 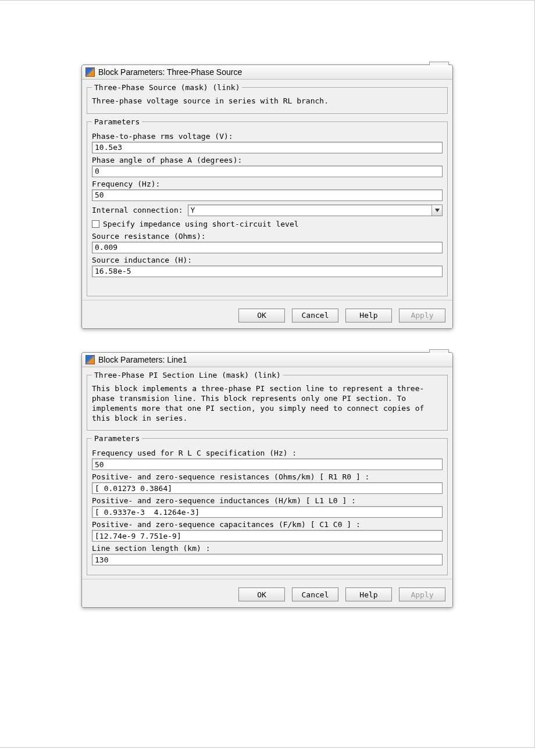 What do you see at coordinates (268, 401) in the screenshot?
I see `mask-group: Three-Phase PI Section Line (mask) (link…` at bounding box center [268, 401].